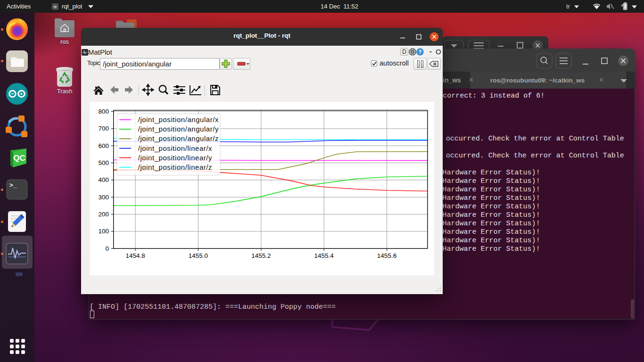 The height and width of the screenshot is (362, 644). Describe the element at coordinates (104, 197) in the screenshot. I see `svg-text: 300` at that location.